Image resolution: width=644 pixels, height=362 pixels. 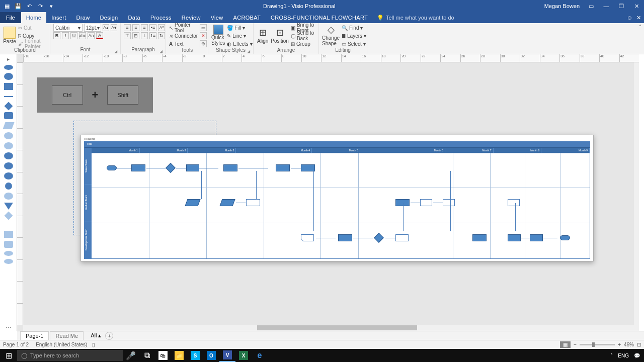 What do you see at coordinates (127, 28) in the screenshot?
I see `align-left-button: ≡` at bounding box center [127, 28].